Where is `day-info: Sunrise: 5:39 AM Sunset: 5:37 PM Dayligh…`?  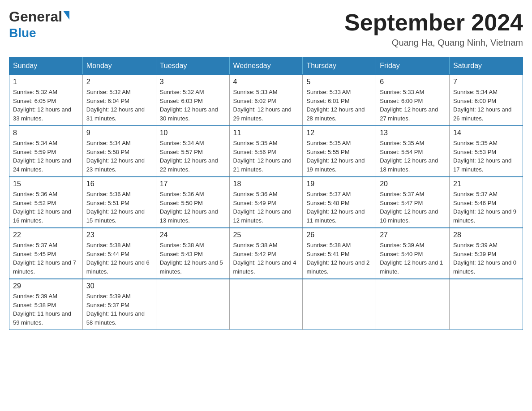 day-info: Sunrise: 5:39 AM Sunset: 5:37 PM Dayligh… is located at coordinates (119, 309).